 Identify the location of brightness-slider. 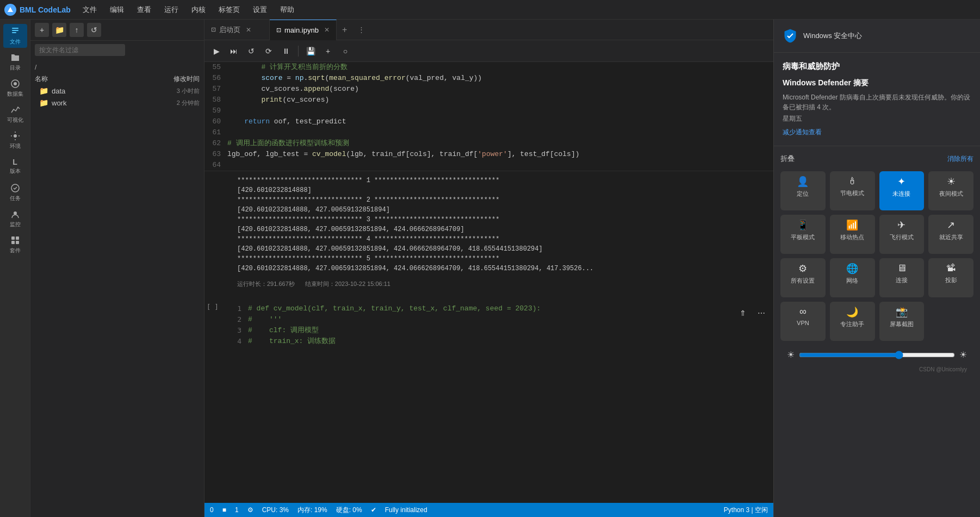
(877, 355).